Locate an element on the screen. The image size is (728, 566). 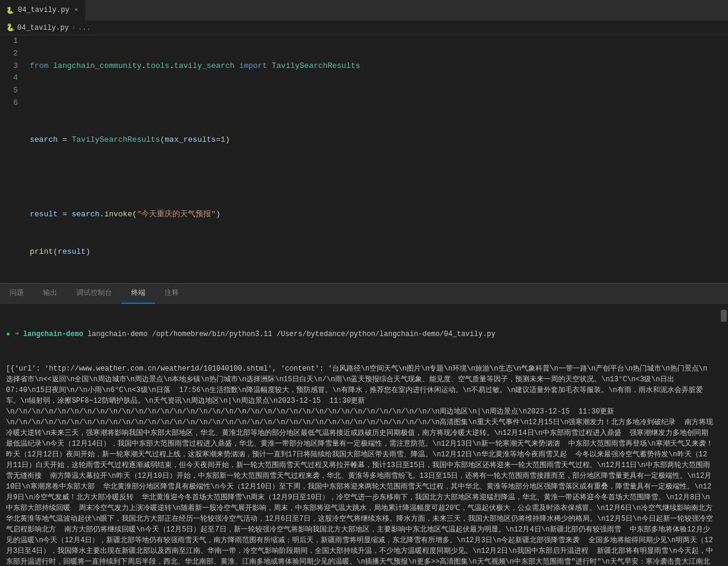
tab-terminal: 终端 is located at coordinates (138, 293).